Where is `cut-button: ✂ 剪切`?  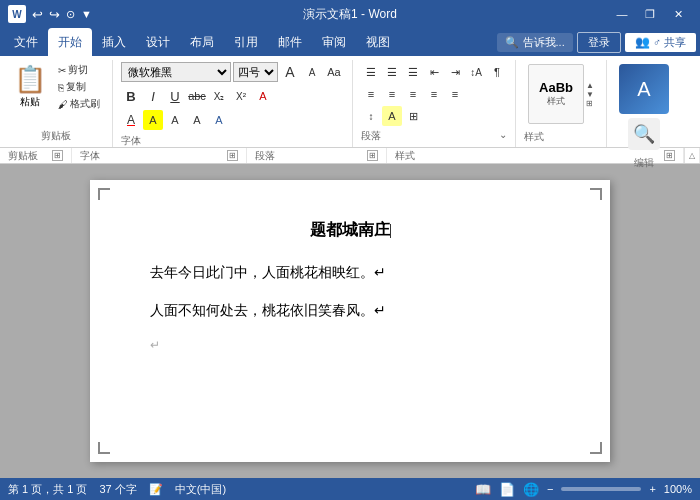
cut-button: ✂ 剪切 is located at coordinates (79, 70).